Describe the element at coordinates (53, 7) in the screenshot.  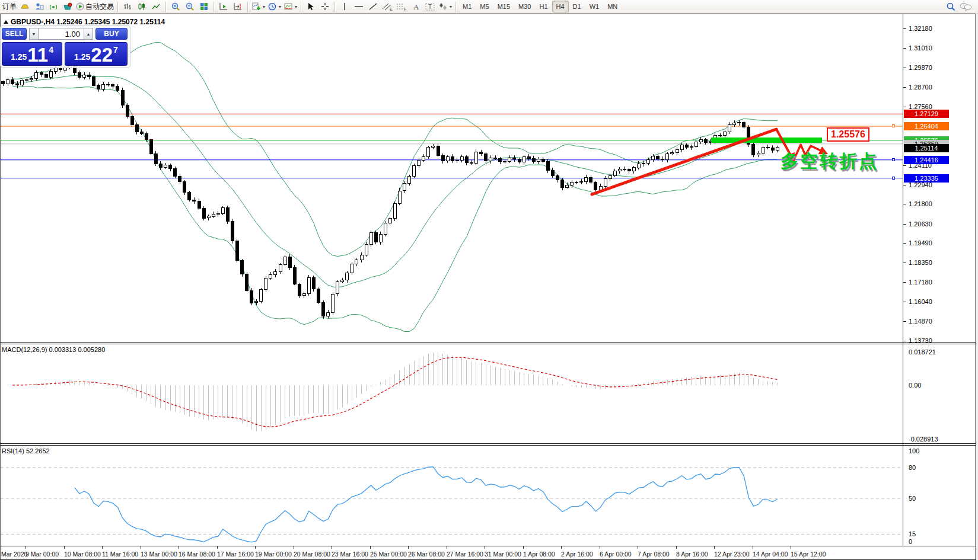
I see `signals-button` at that location.